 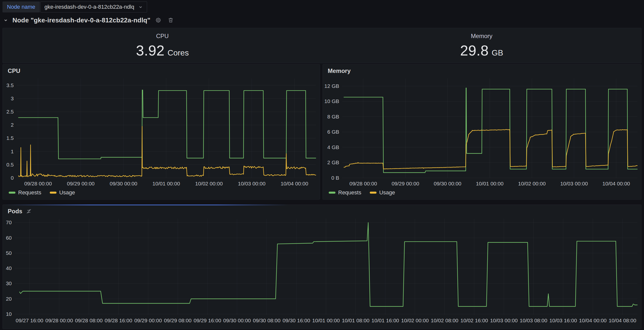 I want to click on y-tick-label: 2.5, so click(x=10, y=112).